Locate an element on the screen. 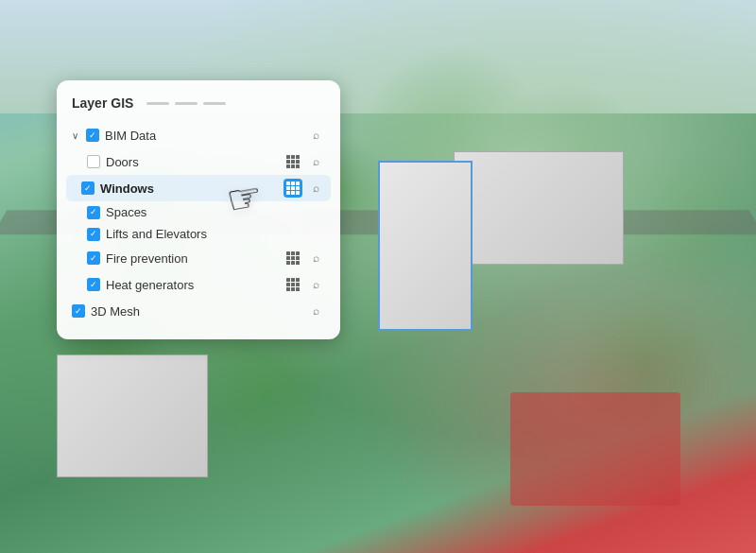  layer-item-spaces: ✓ Spaces is located at coordinates (198, 212).